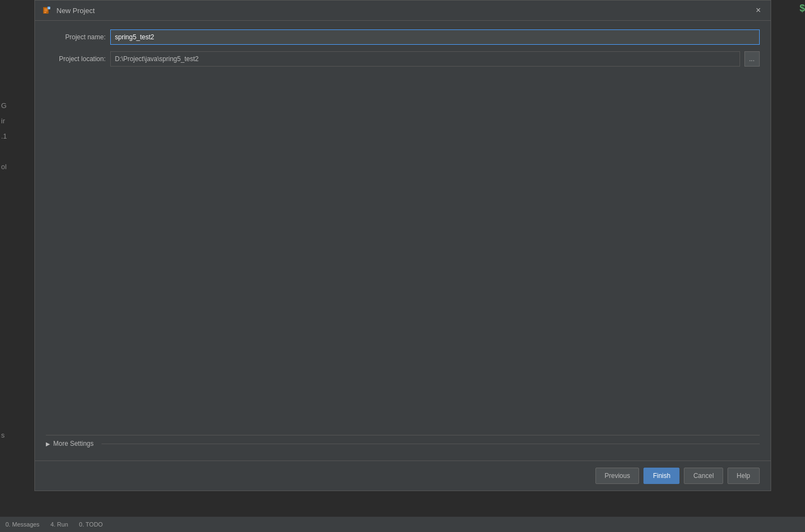 The image size is (805, 532). I want to click on partial-line-3: .1, so click(4, 136).